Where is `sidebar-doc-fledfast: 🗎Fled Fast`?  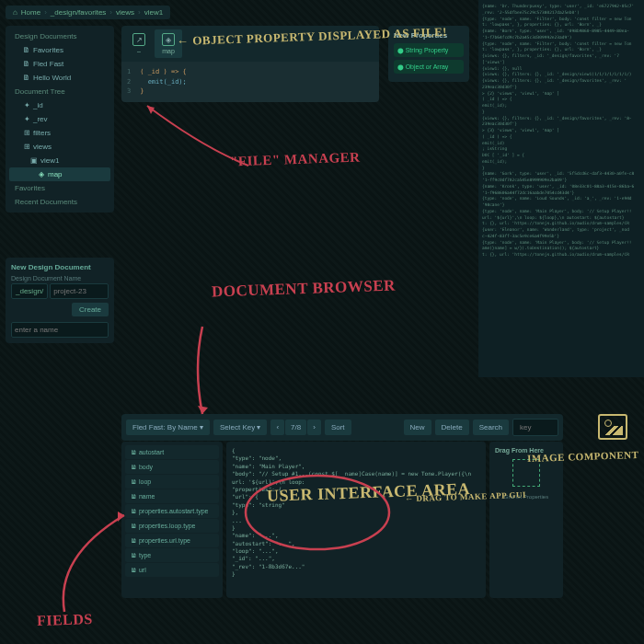 sidebar-doc-fledfast: 🗎Fled Fast is located at coordinates (60, 64).